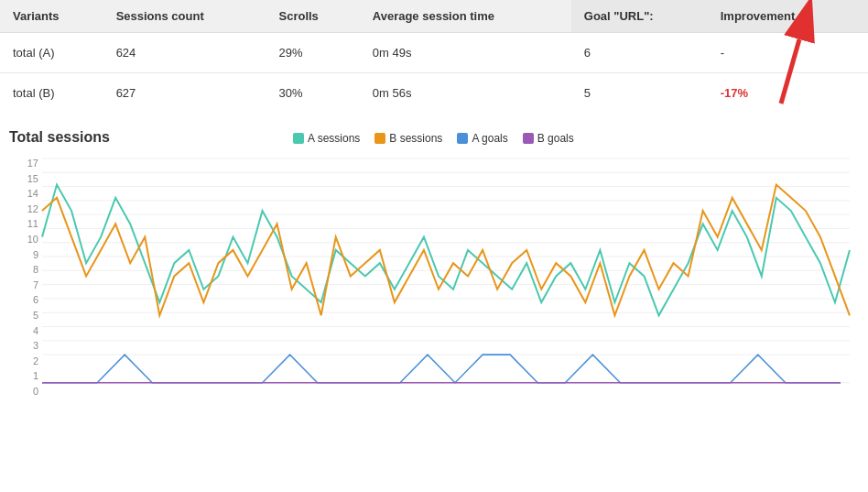 The height and width of the screenshot is (492, 868). What do you see at coordinates (51, 16) in the screenshot?
I see `col-header-variants: Variants` at bounding box center [51, 16].